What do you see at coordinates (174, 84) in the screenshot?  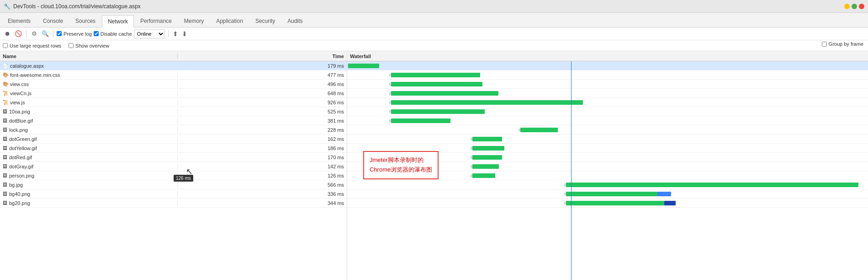 I see `table-row: 🎨view.css496 ms` at bounding box center [174, 84].